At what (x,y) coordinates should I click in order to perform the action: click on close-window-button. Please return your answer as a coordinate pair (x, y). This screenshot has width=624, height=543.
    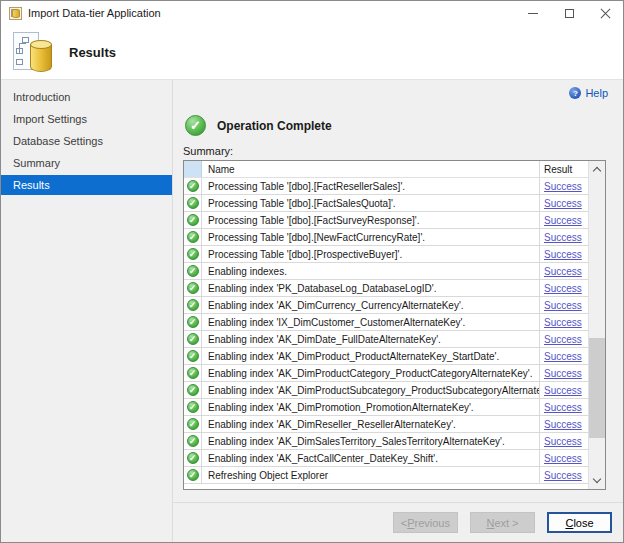
    Looking at the image, I should click on (605, 13).